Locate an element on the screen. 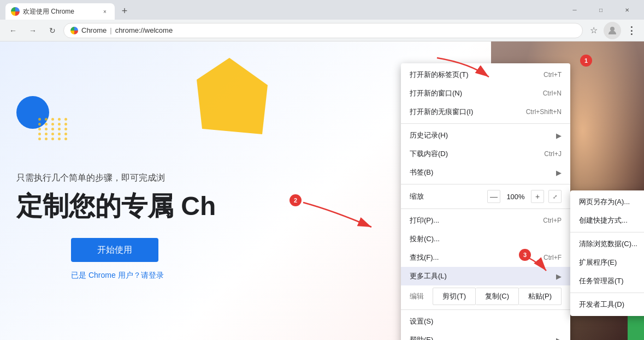 The height and width of the screenshot is (340, 644). page-title: 定制您的专属 Ch is located at coordinates (116, 206).